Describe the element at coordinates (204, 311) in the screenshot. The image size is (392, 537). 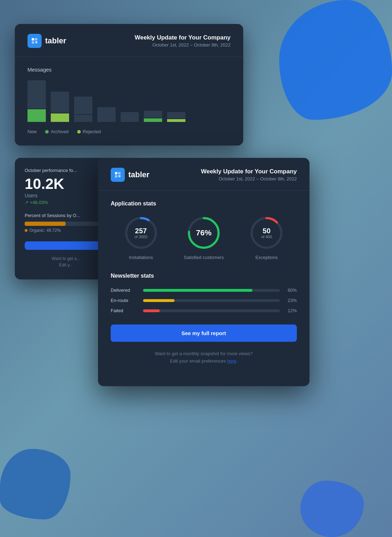
I see `newsletter-row-failed: Failed 12%` at that location.